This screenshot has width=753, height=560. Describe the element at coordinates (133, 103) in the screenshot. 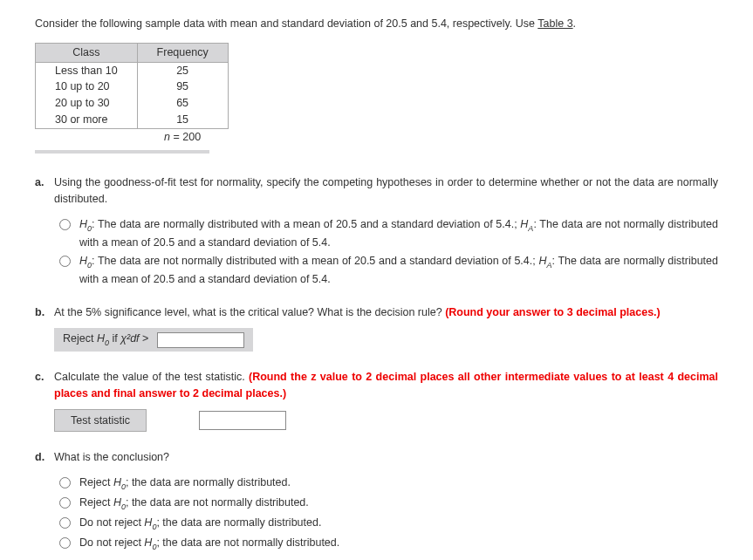

I see `table-row: 20 up to 30 65` at that location.